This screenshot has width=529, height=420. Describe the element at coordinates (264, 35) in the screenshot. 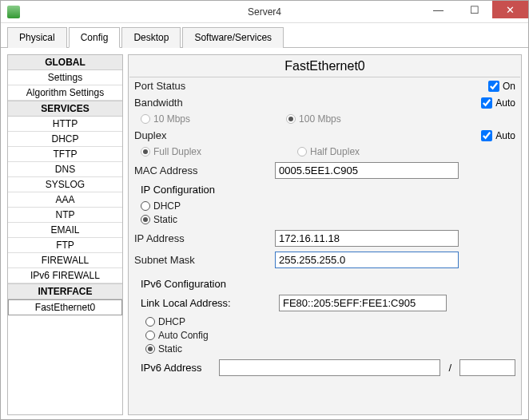

I see `tab-bar: Physical Config Desktop Software/Service…` at that location.